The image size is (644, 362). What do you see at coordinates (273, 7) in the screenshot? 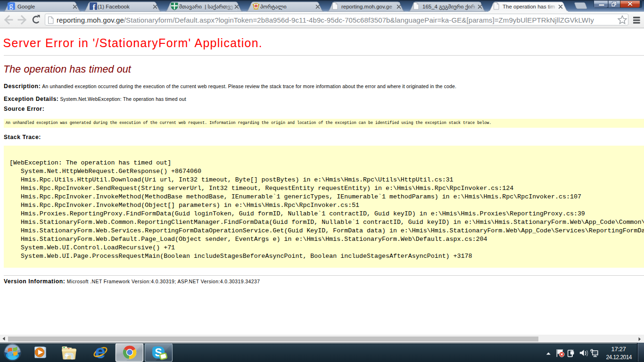
I see `svg-text: პორტალი` at bounding box center [273, 7].